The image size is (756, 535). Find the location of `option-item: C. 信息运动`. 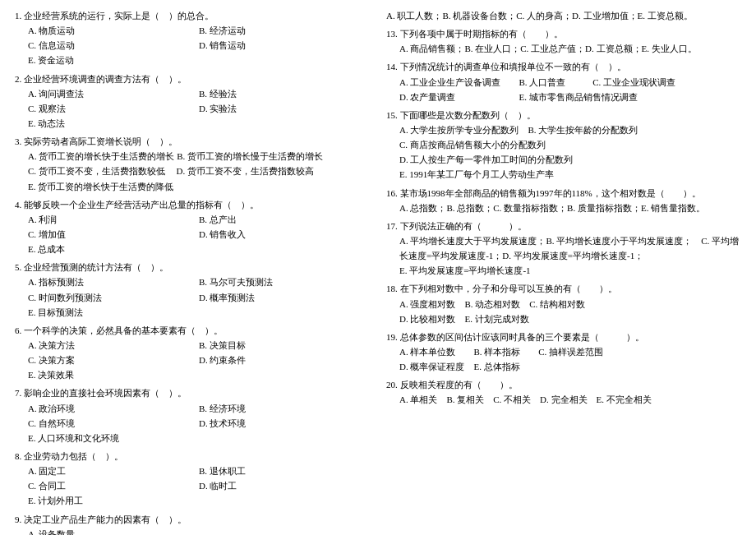

option-item: C. 信息运动 is located at coordinates (113, 45).